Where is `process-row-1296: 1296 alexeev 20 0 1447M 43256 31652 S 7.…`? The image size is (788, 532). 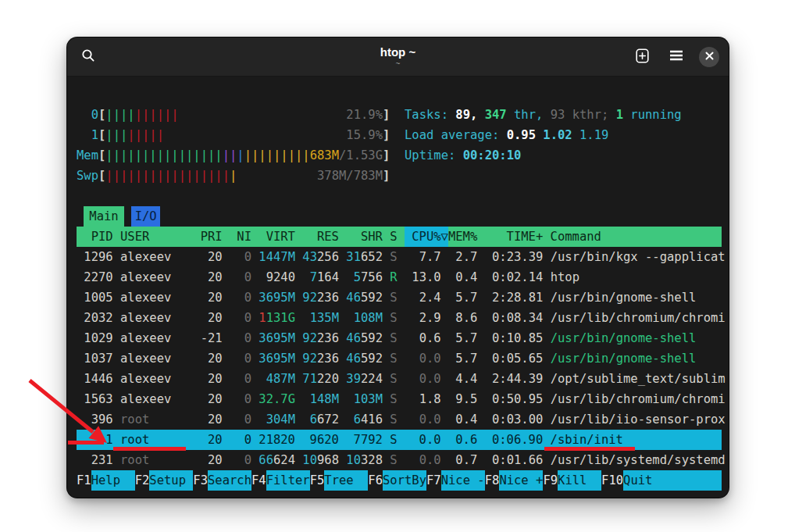 process-row-1296: 1296 alexeev 20 0 1447M 43256 31652 S 7.… is located at coordinates (399, 257).